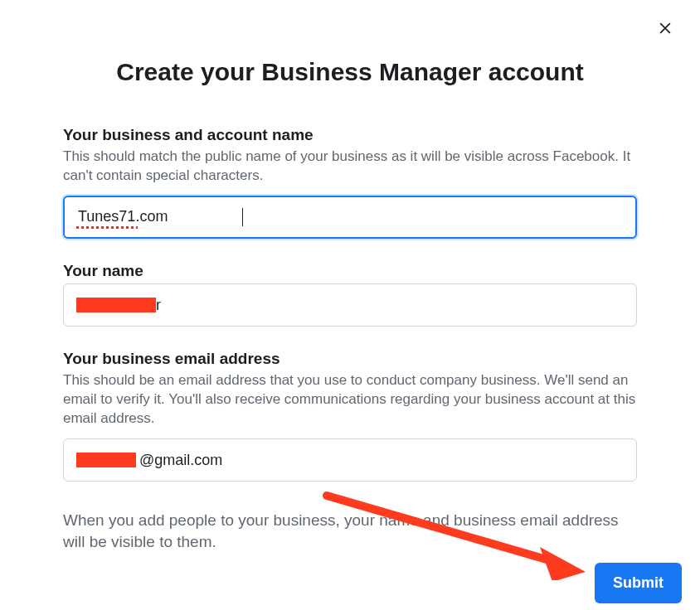 The height and width of the screenshot is (610, 700). What do you see at coordinates (350, 399) in the screenshot?
I see `field-description-business-email: This should be an email address that you…` at bounding box center [350, 399].